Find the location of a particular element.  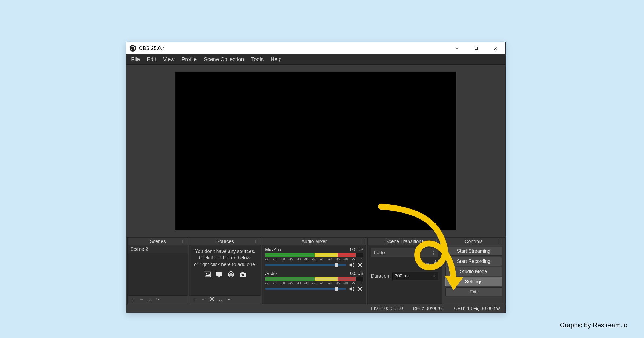

channel-name: Audio is located at coordinates (271, 274).